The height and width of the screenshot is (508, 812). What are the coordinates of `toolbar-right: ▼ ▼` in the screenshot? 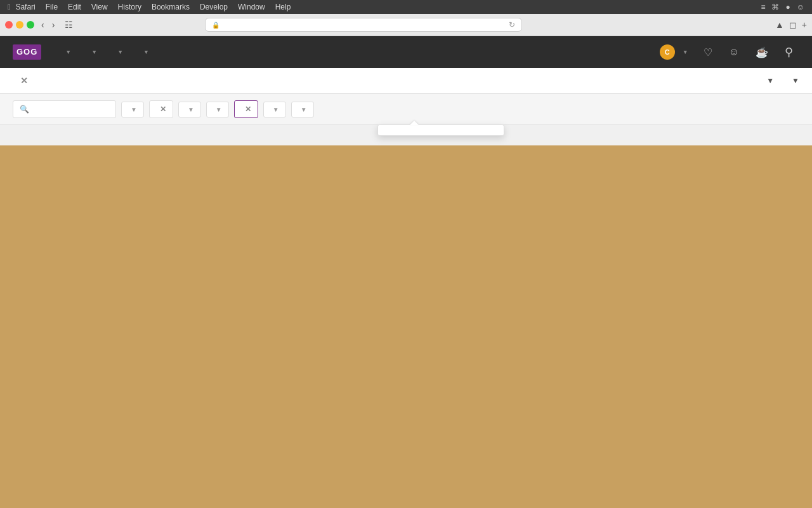 It's located at (780, 81).